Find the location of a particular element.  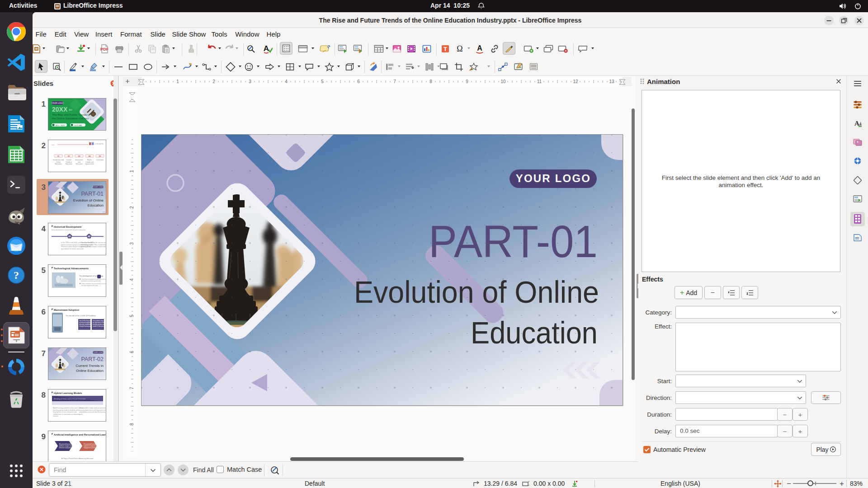

svg-text:Early development and growth o: Early development and growth of online e… is located at coordinates (69, 230).